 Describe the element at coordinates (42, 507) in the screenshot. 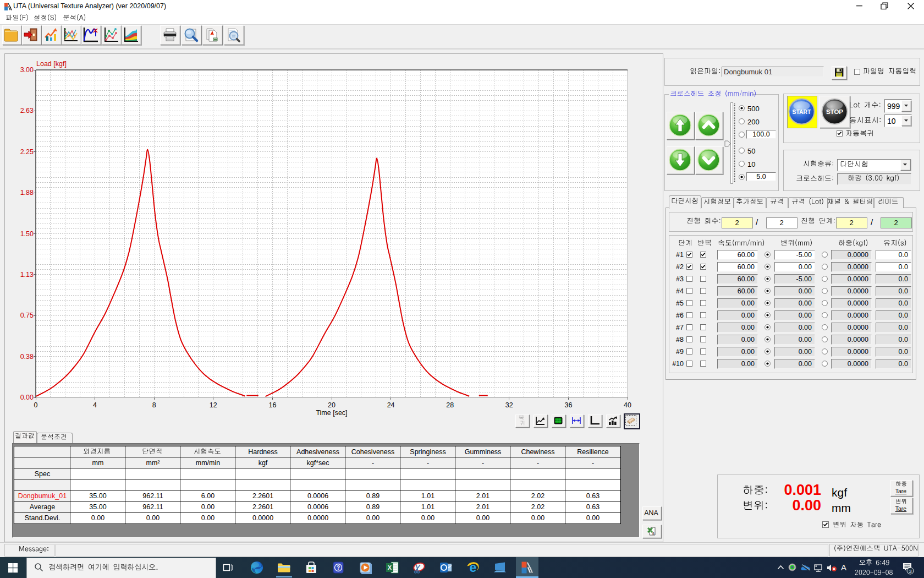

I see `svg-text: Average` at that location.